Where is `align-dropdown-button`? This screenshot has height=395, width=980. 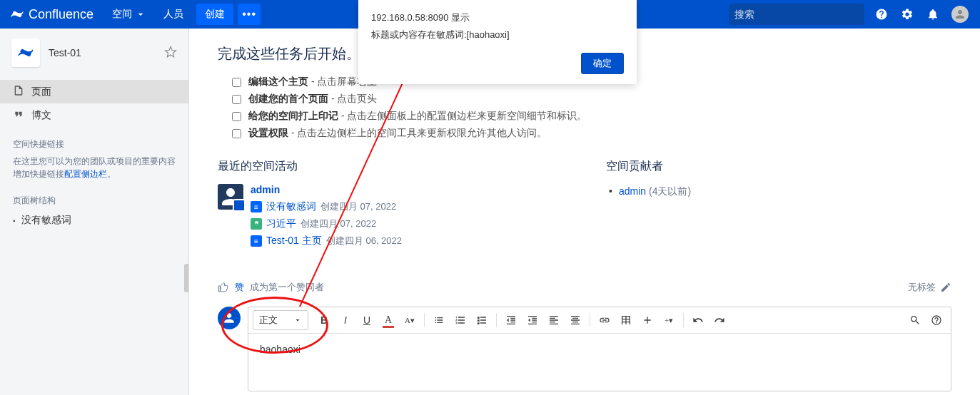 align-dropdown-button is located at coordinates (575, 320).